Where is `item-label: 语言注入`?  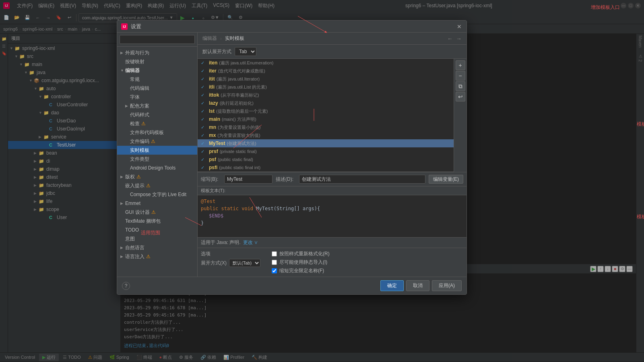
item-label: 语言注入 is located at coordinates (135, 257).